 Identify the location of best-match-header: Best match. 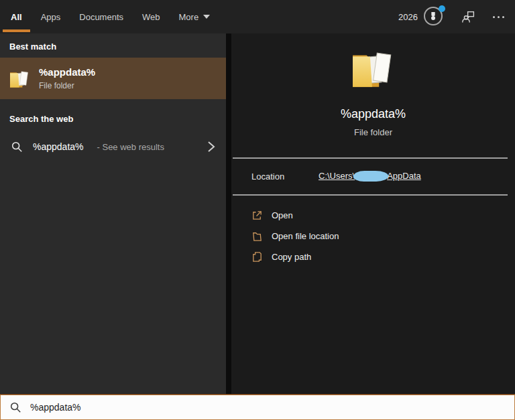
(113, 46).